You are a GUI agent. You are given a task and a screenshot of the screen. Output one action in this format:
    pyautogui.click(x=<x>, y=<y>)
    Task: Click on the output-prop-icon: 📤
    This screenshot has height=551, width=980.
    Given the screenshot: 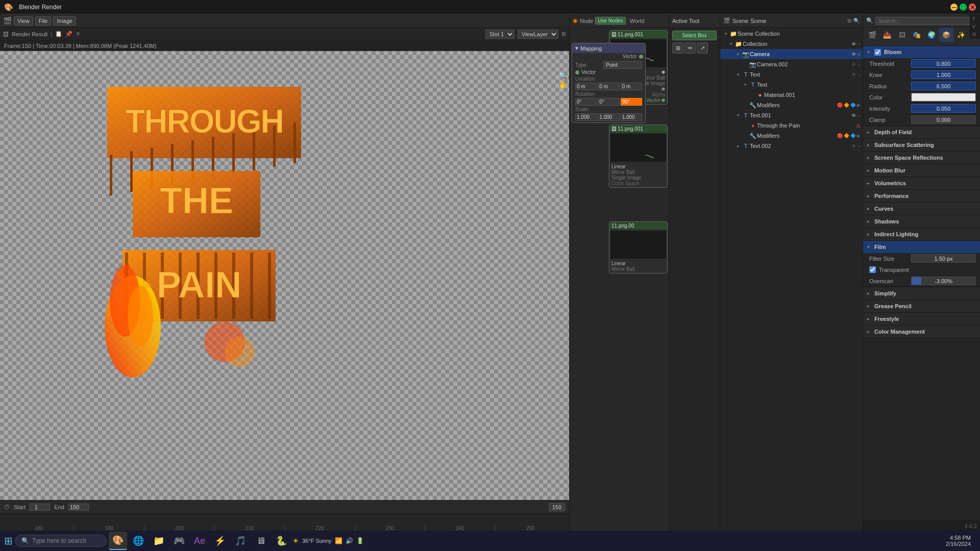 What is the action you would take?
    pyautogui.click(x=887, y=35)
    